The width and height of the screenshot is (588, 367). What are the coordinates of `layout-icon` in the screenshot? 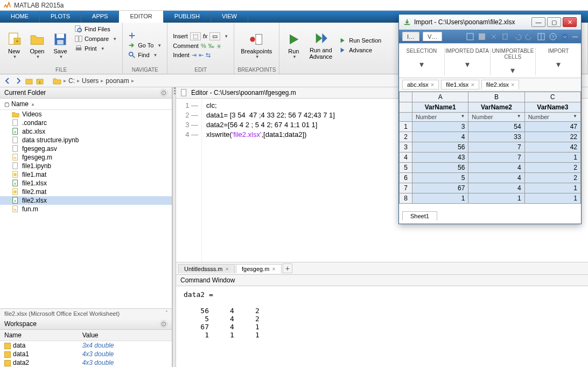 It's located at (541, 37).